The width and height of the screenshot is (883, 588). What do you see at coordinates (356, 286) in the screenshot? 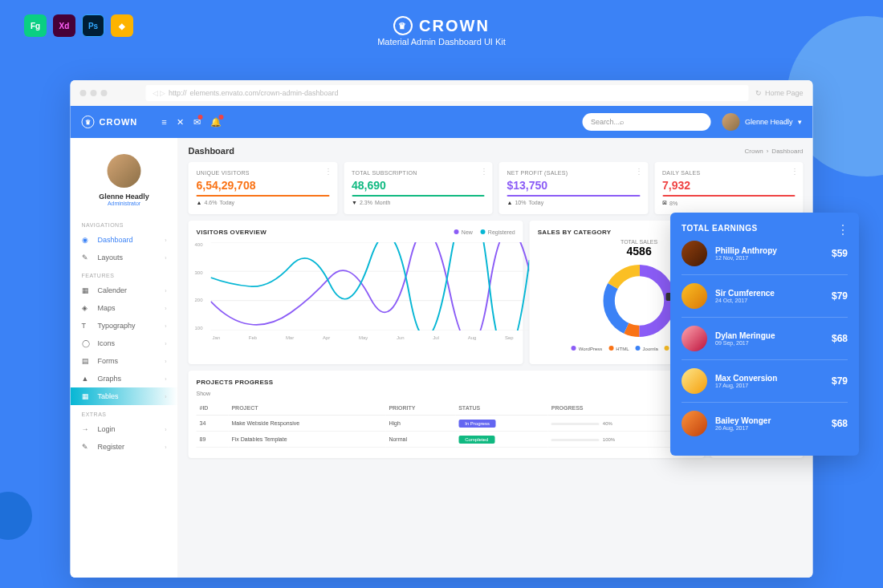
I see `line-chart: 400300200100 JanFebMarAprMayJunJulAugSep` at bounding box center [356, 286].